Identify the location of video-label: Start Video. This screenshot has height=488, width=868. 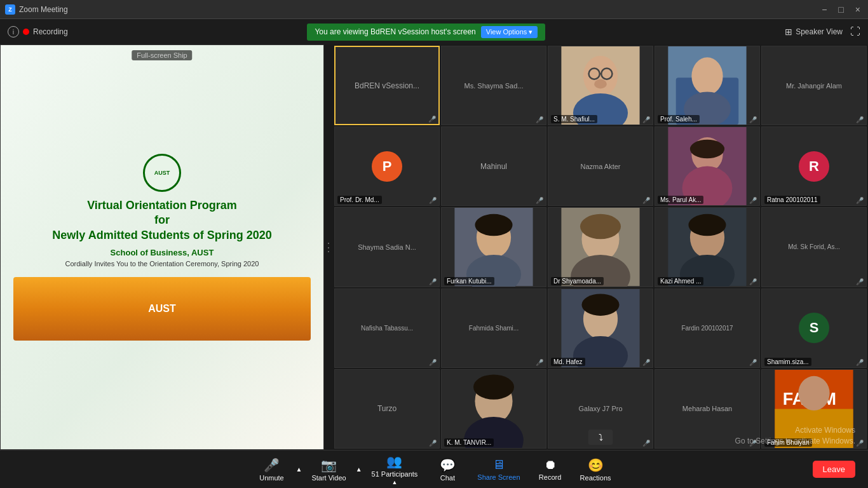
(329, 478).